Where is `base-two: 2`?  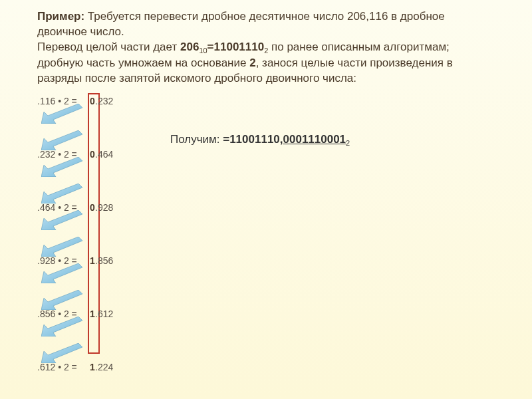 base-two: 2 is located at coordinates (253, 63).